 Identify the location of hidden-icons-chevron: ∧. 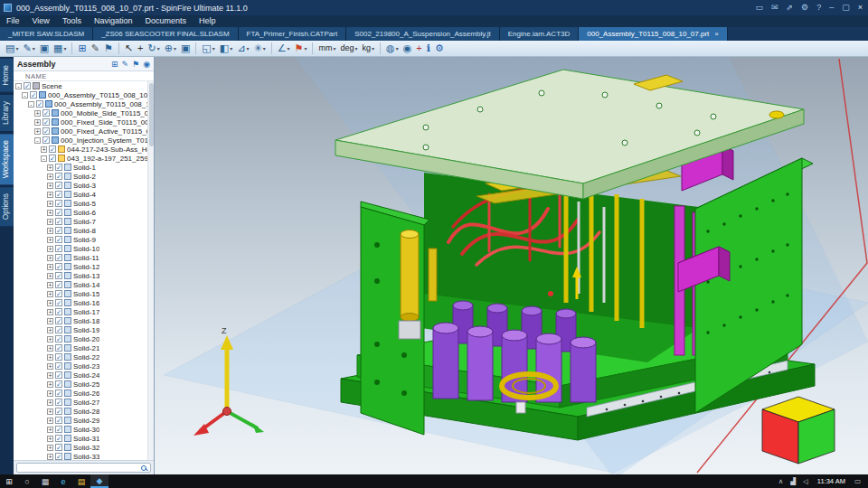
(781, 481).